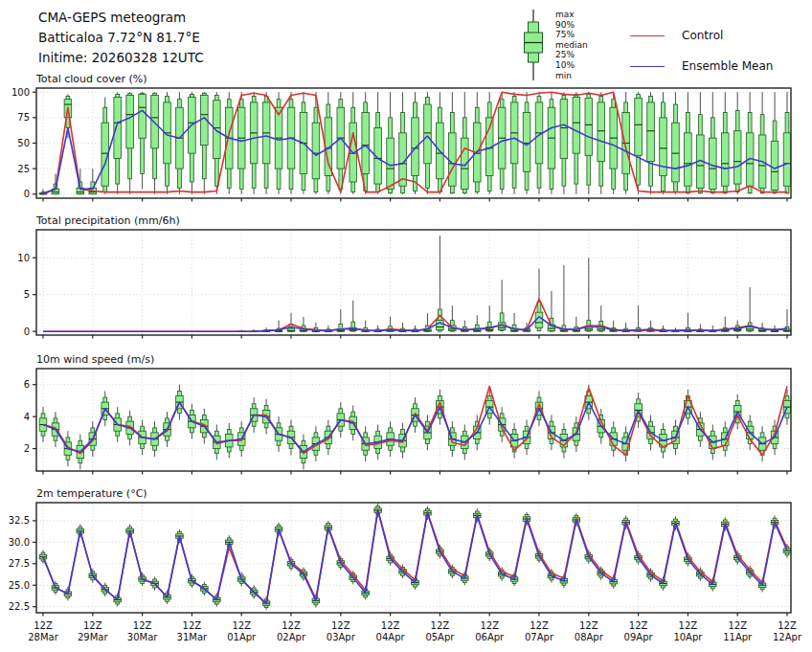 The image size is (812, 652). What do you see at coordinates (96, 360) in the screenshot?
I see `panel-title: 10m wind speed (m/s)` at bounding box center [96, 360].